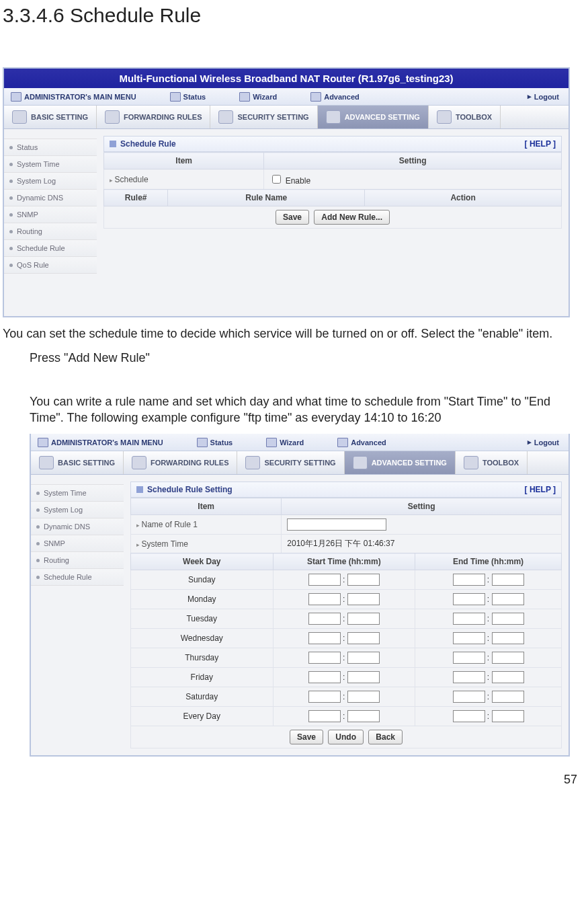  What do you see at coordinates (50, 265) in the screenshot?
I see `sidebar-item: QoS Rule` at bounding box center [50, 265].